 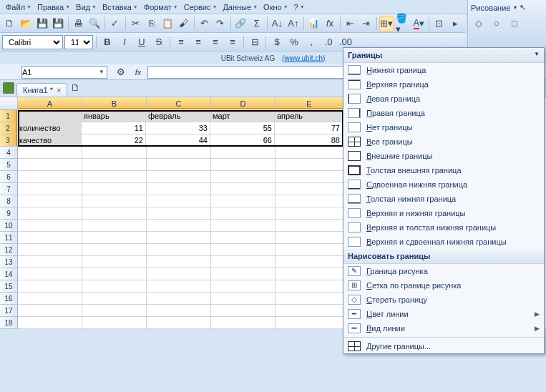 What do you see at coordinates (200, 7) in the screenshot?
I see `menu-tools: Сервис▼` at bounding box center [200, 7].